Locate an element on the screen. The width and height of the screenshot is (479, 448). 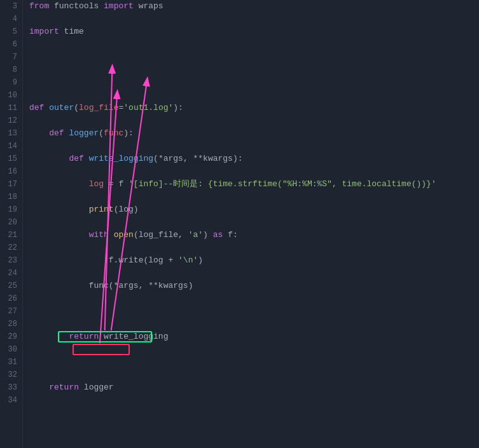
code-token: (log) is located at coordinates (126, 210).